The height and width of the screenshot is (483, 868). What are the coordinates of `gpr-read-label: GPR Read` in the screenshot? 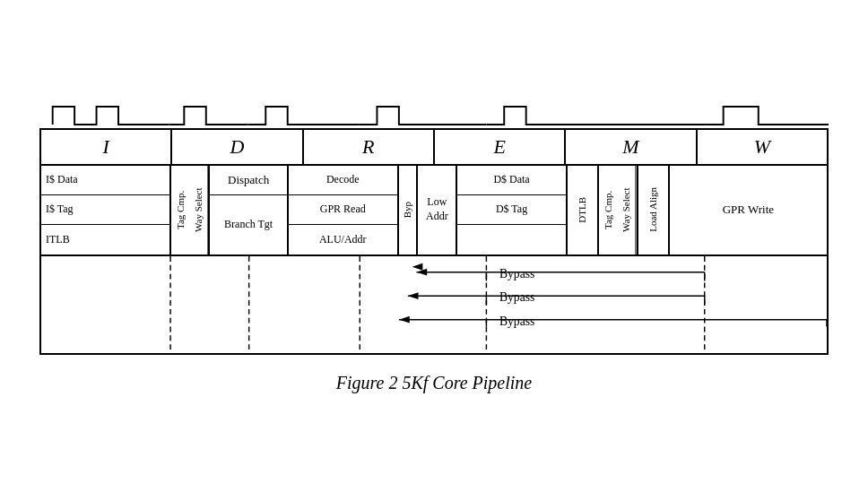 It's located at (343, 210).